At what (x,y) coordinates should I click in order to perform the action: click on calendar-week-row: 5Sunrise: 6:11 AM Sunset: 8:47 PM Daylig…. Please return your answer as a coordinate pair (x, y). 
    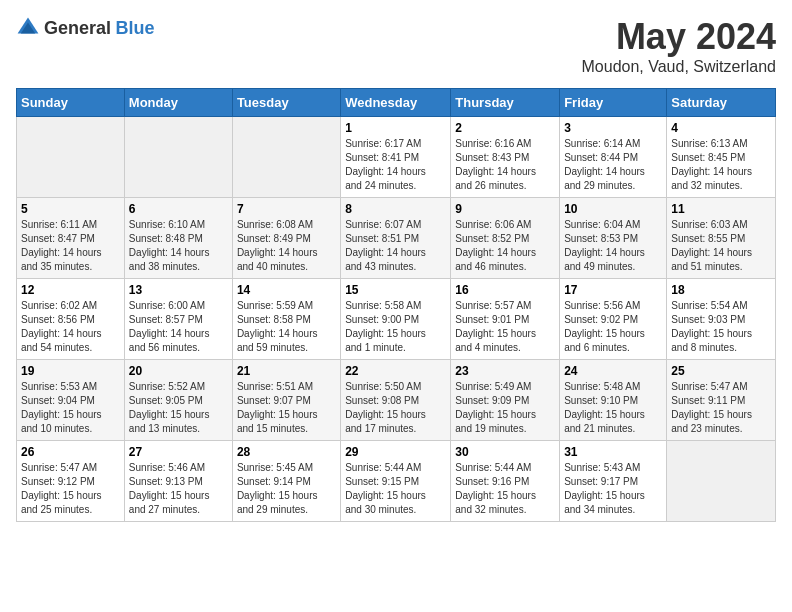
    Looking at the image, I should click on (396, 238).